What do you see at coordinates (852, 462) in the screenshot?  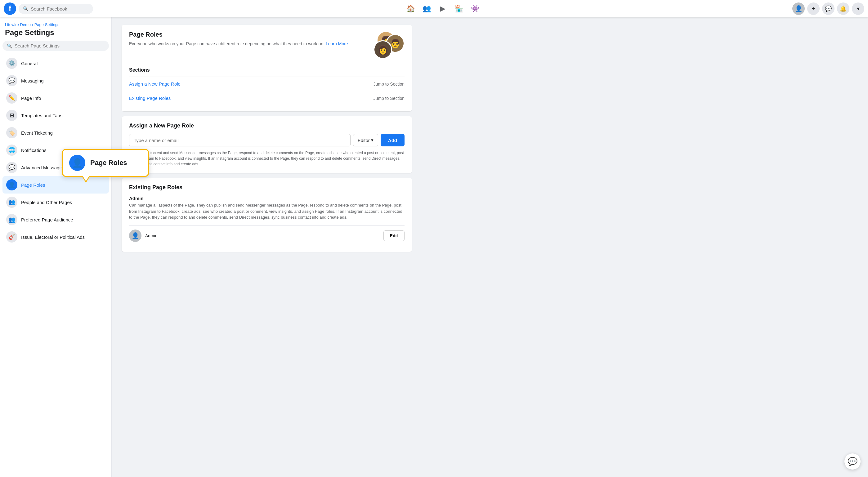 I see `chat-fab-button: 💬` at bounding box center [852, 462].